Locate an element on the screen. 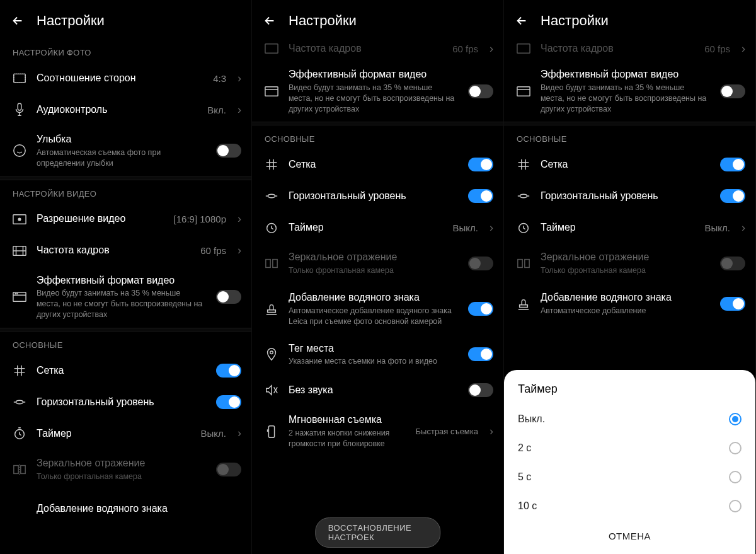 The height and width of the screenshot is (554, 756). toggle-geotag is located at coordinates (481, 354).